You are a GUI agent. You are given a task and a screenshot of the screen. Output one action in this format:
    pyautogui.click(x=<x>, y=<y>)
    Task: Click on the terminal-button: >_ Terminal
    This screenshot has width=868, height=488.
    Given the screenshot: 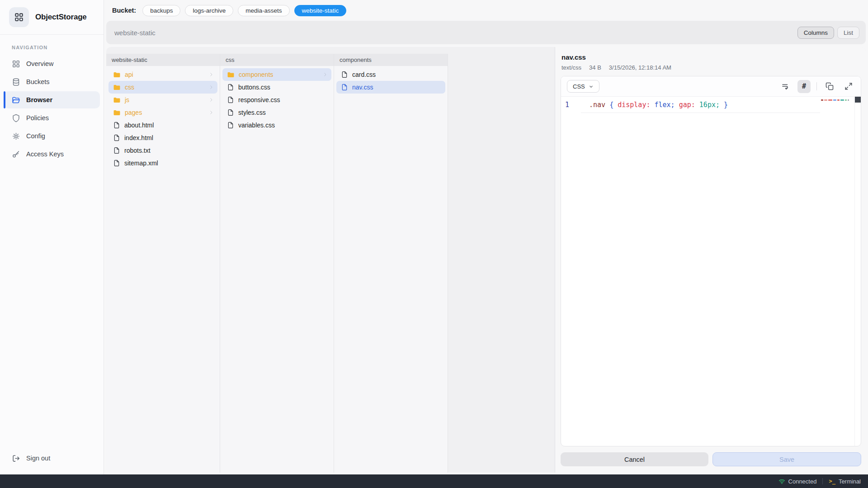 What is the action you would take?
    pyautogui.click(x=844, y=482)
    